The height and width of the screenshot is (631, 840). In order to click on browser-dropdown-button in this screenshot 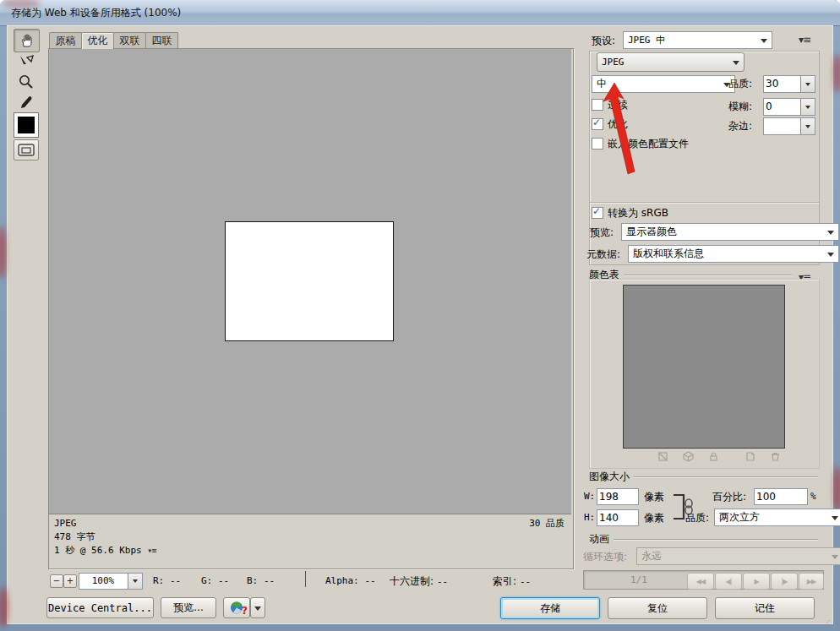, I will do `click(258, 608)`.